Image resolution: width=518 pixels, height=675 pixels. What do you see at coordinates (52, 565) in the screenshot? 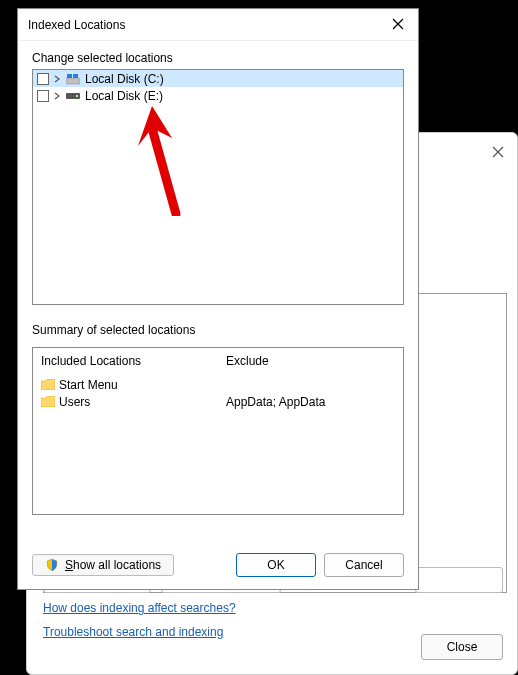
I see `shield-icon` at bounding box center [52, 565].